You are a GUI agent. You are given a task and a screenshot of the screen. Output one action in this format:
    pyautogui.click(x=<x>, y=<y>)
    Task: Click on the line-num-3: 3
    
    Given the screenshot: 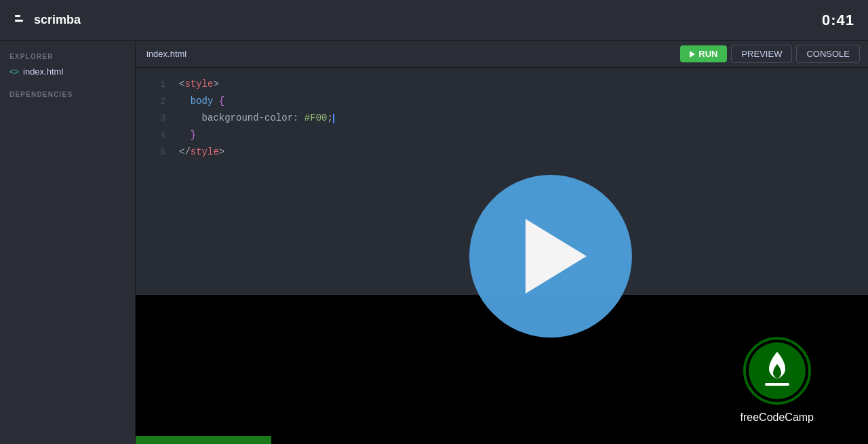 What is the action you would take?
    pyautogui.click(x=156, y=119)
    